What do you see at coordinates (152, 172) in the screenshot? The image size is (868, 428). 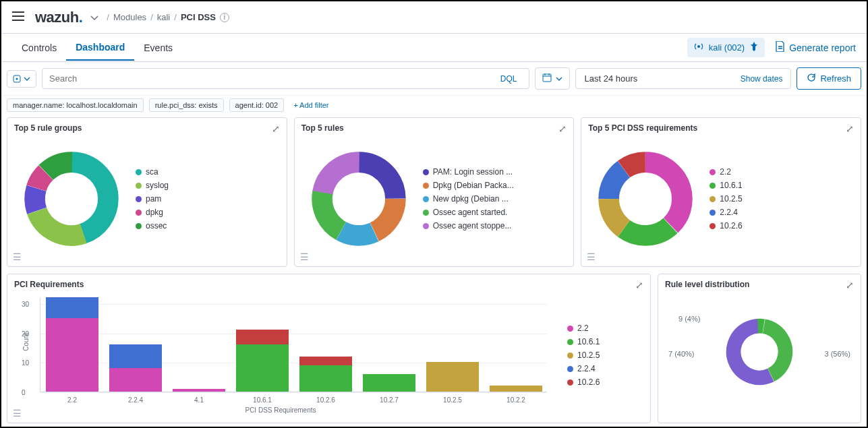 I see `legend-label: sca` at bounding box center [152, 172].